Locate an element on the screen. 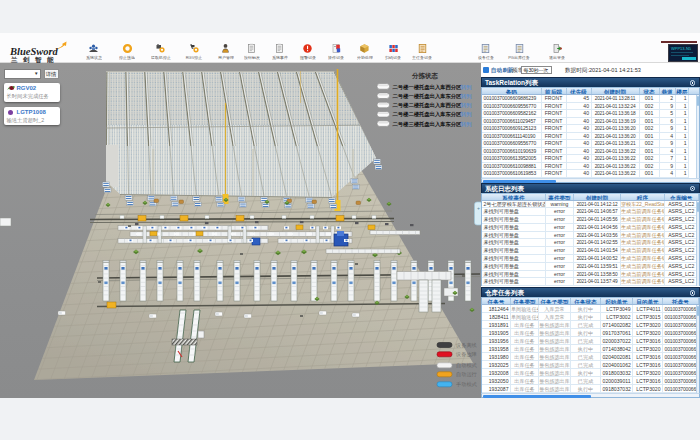 The height and width of the screenshot is (440, 700). svg-text: 分拣状态 is located at coordinates (425, 76).